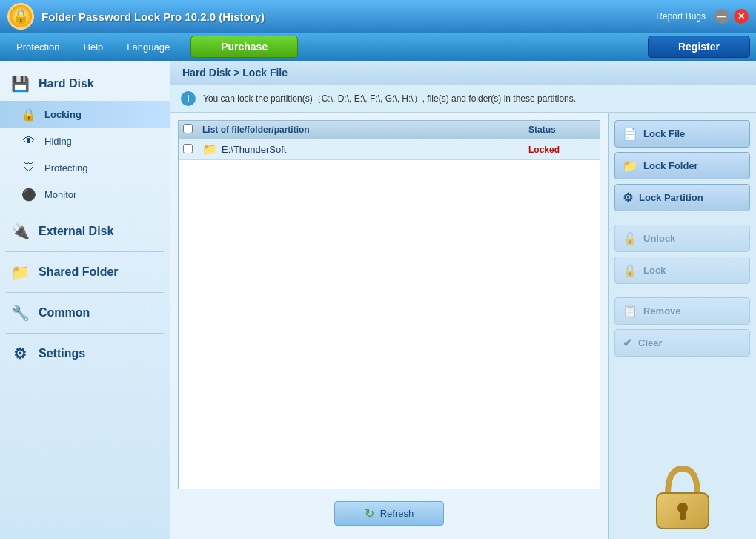 The image size is (756, 539). Describe the element at coordinates (630, 166) in the screenshot. I see `lock-folder-icon: 📁` at that location.